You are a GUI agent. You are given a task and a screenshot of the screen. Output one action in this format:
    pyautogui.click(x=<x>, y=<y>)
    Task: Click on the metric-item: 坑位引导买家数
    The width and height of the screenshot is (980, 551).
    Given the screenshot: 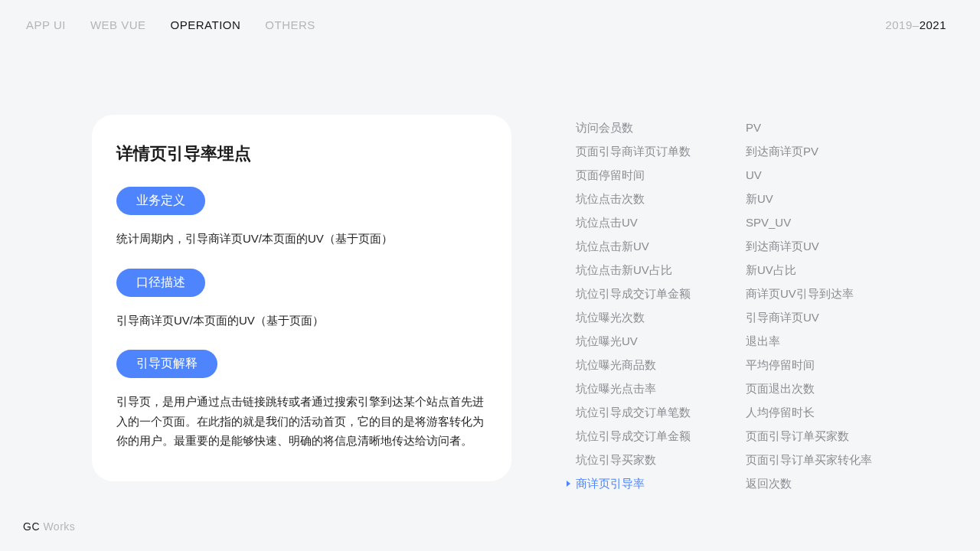 What is the action you would take?
    pyautogui.click(x=633, y=459)
    